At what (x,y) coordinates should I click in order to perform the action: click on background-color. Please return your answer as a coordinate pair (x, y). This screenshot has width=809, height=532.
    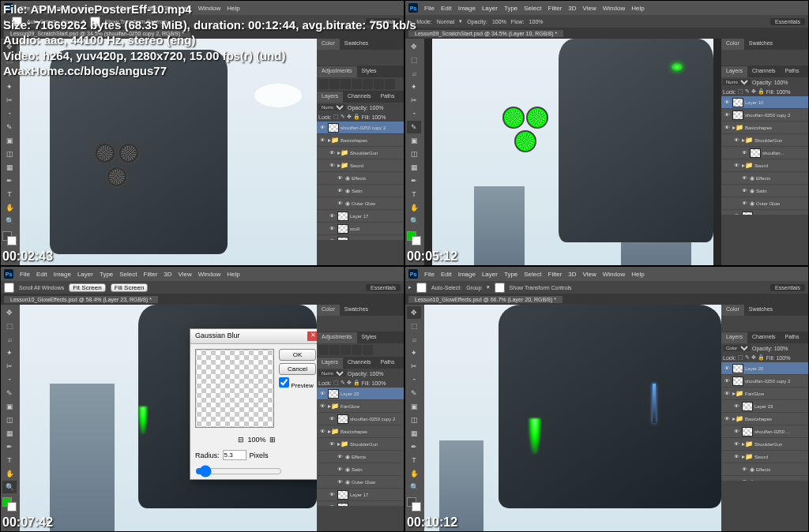
    Looking at the image, I should click on (12, 241).